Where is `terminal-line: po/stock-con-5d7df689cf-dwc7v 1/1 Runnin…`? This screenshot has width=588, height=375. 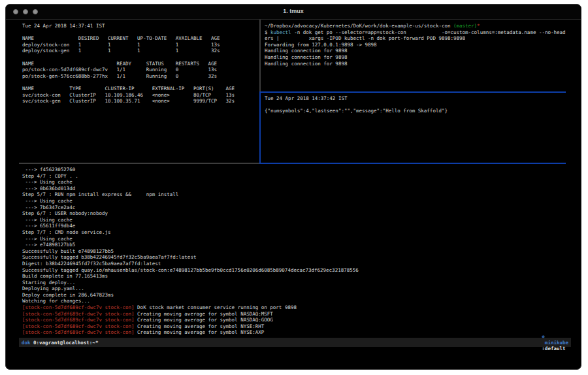 terminal-line: po/stock-con-5d7df689cf-dwc7v 1/1 Runnin… is located at coordinates (141, 70).